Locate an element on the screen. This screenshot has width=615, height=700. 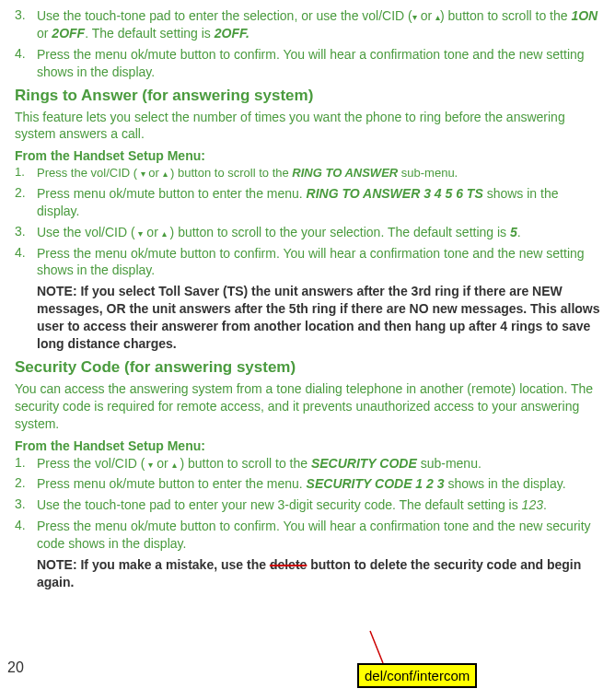
heading-rings: Rings to Answer (for answering system) is located at coordinates (308, 96).